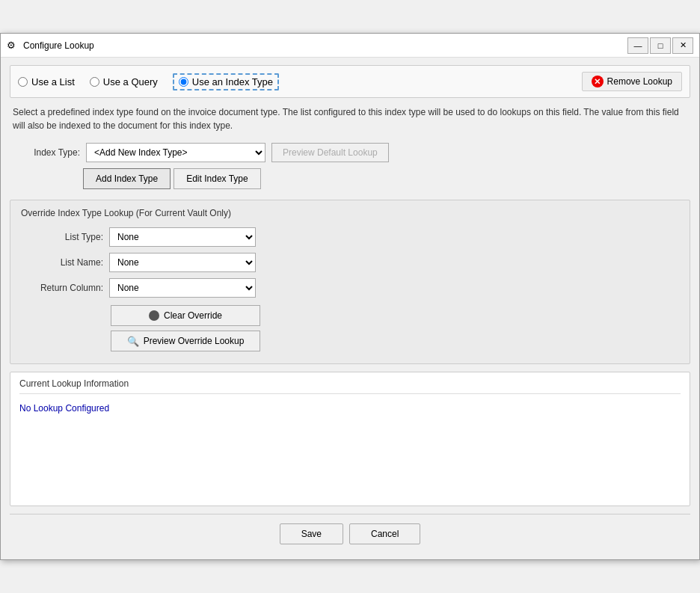  What do you see at coordinates (133, 341) in the screenshot?
I see `search-icon: 🔍` at bounding box center [133, 341].